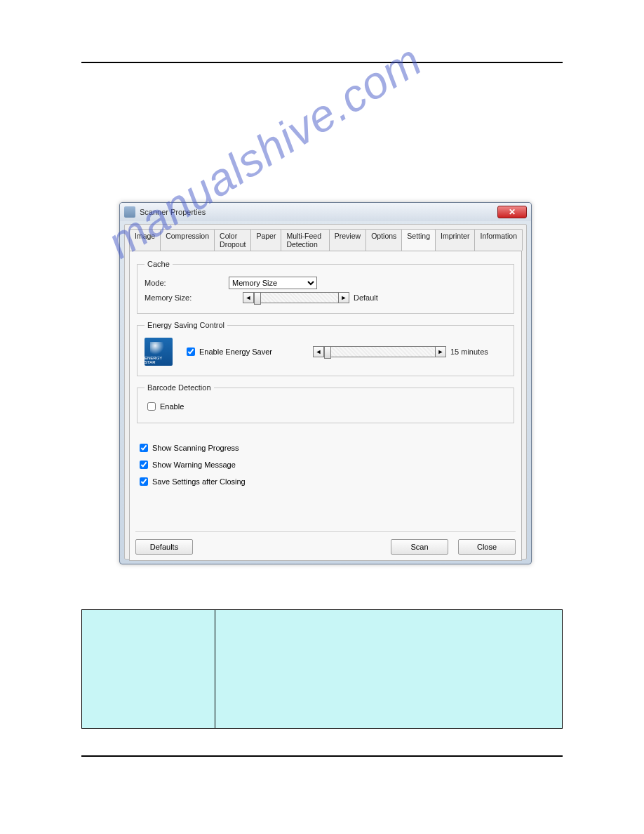  I want to click on tab-image: Image, so click(145, 240).